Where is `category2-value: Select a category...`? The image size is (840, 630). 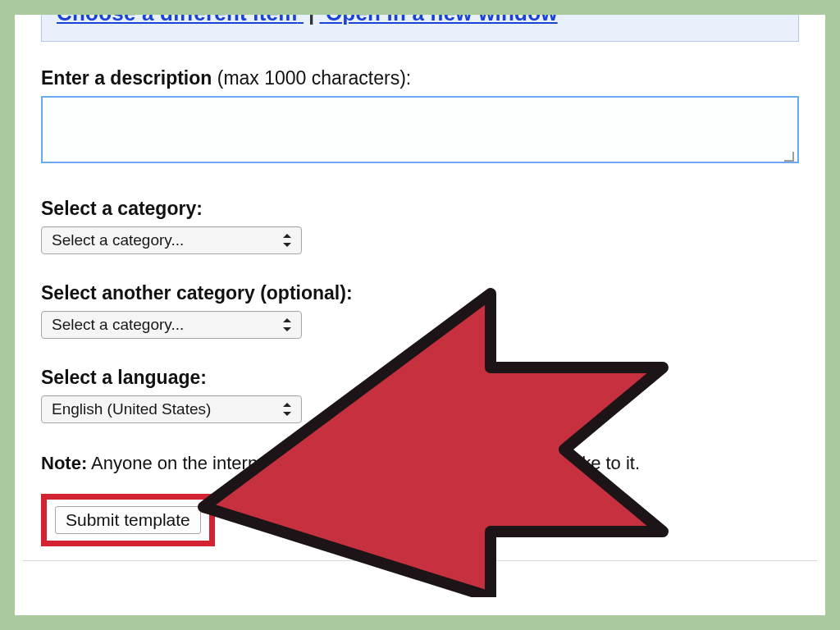 category2-value: Select a category... is located at coordinates (118, 325).